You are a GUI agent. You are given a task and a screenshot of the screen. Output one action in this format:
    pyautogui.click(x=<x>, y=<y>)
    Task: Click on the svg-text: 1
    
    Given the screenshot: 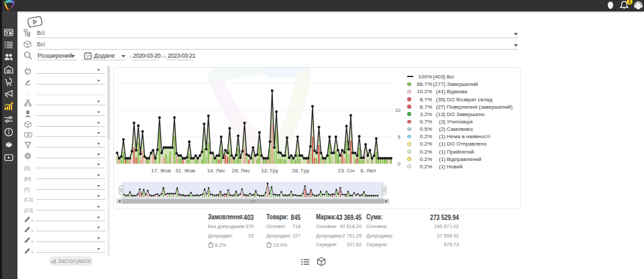 What is the action you would take?
    pyautogui.click(x=32, y=221)
    